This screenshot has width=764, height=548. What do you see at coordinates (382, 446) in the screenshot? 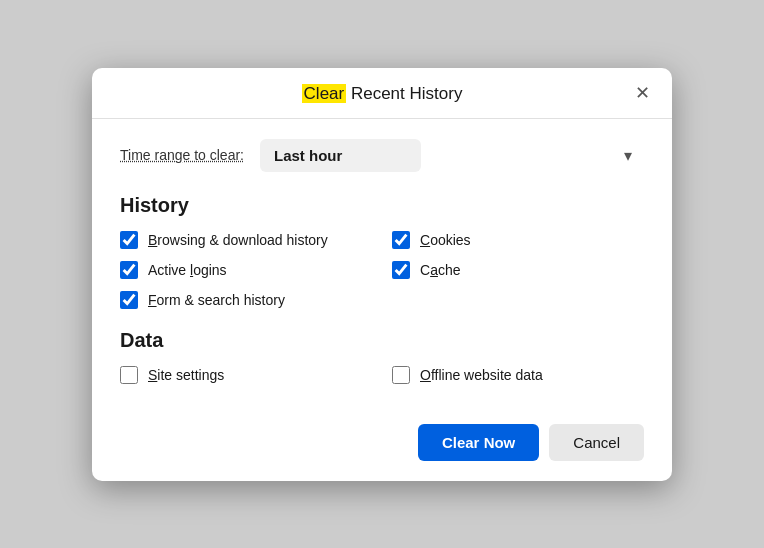
I see `dialog-footer: Clear Now Cancel` at bounding box center [382, 446].